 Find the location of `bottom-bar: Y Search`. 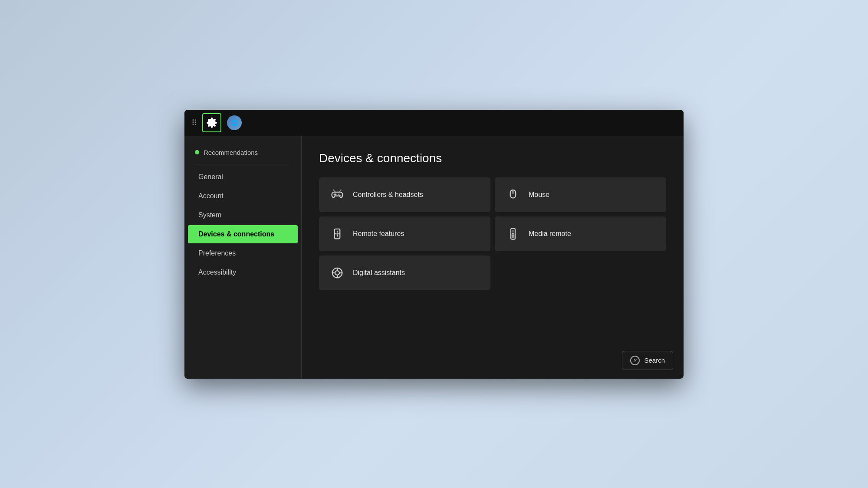

bottom-bar: Y Search is located at coordinates (648, 360).